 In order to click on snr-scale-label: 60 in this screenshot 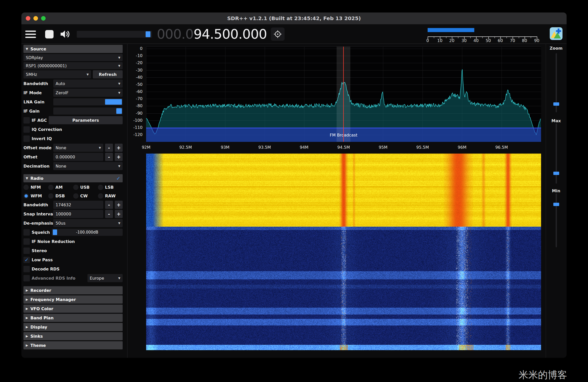, I will do `click(500, 41)`.